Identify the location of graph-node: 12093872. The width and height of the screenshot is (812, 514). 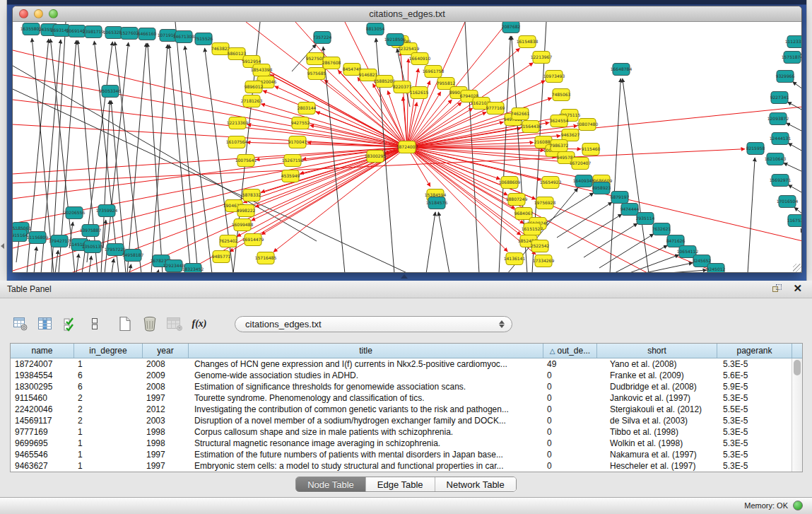
(779, 119).